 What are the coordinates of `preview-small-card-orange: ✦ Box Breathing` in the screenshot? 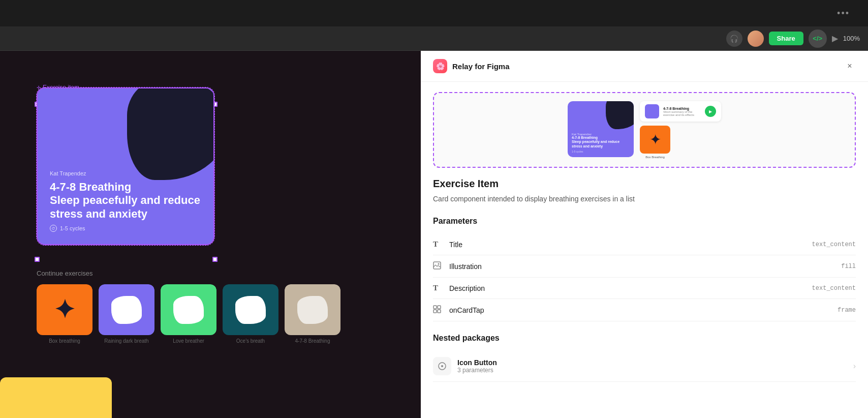 It's located at (655, 142).